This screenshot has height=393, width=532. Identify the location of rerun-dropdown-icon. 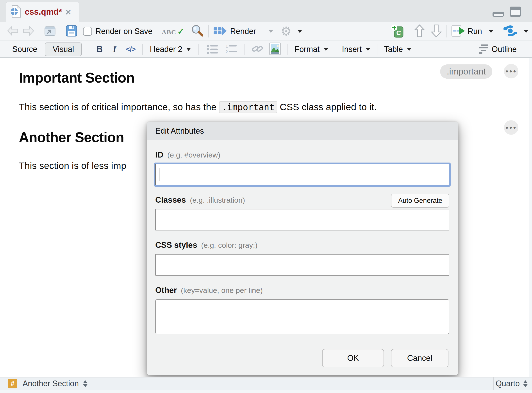
(526, 31).